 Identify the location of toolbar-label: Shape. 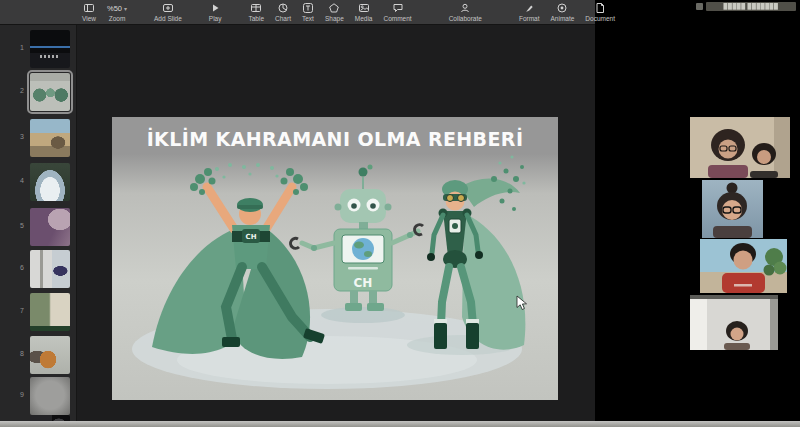
(334, 18).